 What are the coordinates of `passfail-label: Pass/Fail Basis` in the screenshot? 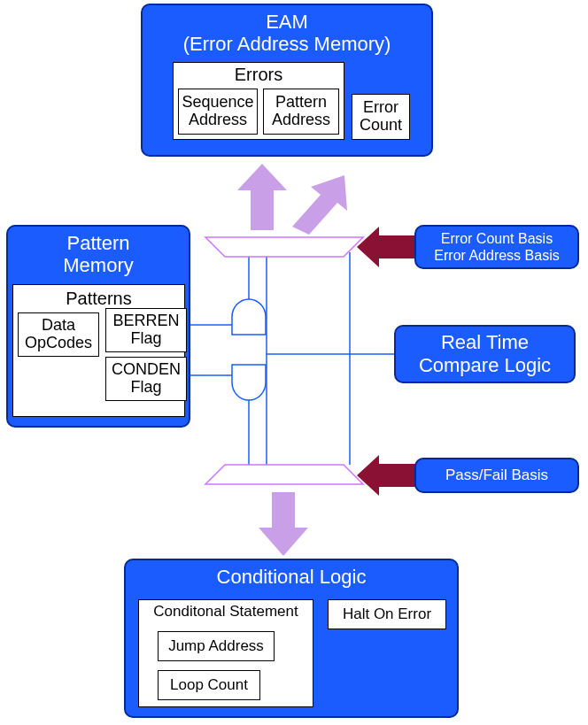 It's located at (497, 475).